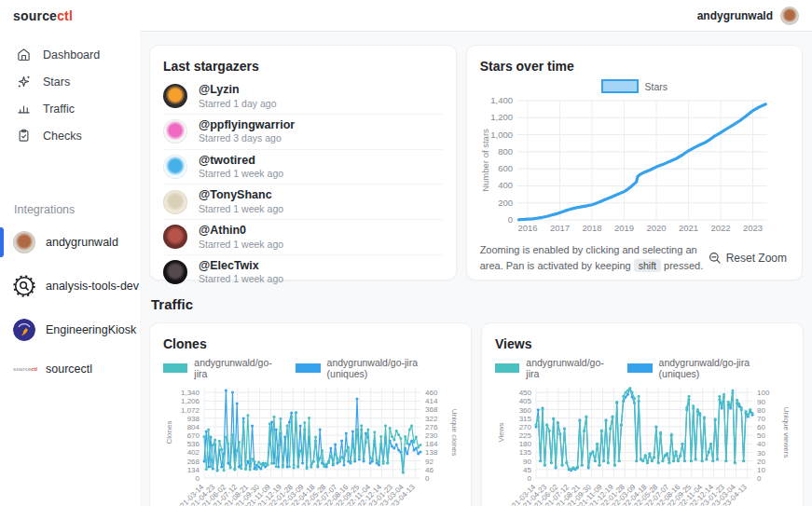 The height and width of the screenshot is (506, 812). I want to click on svg-text: 138, so click(432, 453).